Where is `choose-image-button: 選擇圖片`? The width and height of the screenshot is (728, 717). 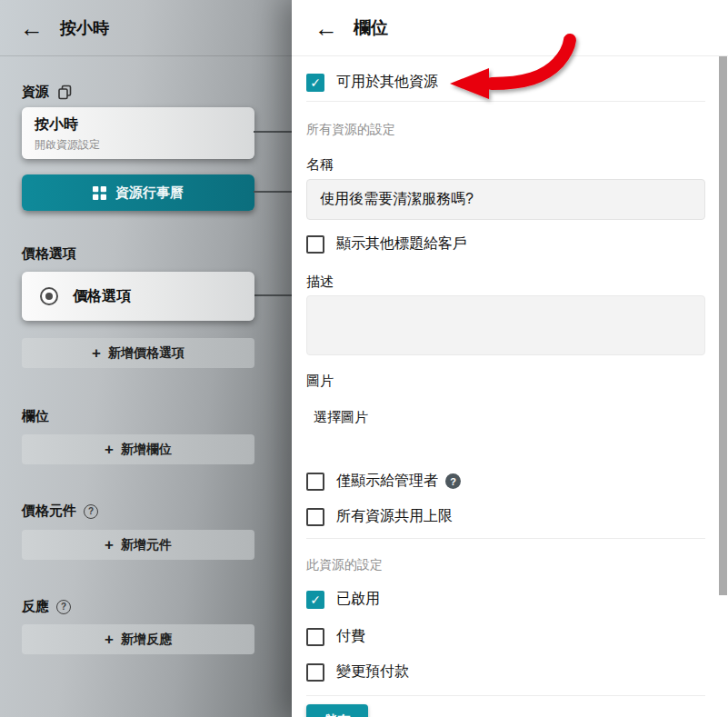
choose-image-button: 選擇圖片 is located at coordinates (341, 418).